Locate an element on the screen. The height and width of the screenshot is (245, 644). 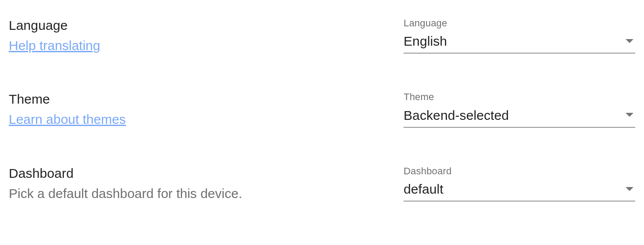
language-select-value-row: English is located at coordinates (519, 41).